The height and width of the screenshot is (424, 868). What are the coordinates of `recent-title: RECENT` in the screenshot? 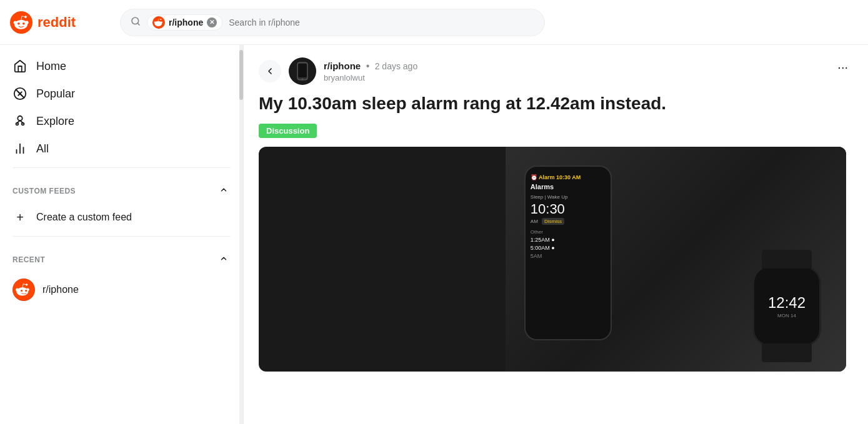 It's located at (29, 260).